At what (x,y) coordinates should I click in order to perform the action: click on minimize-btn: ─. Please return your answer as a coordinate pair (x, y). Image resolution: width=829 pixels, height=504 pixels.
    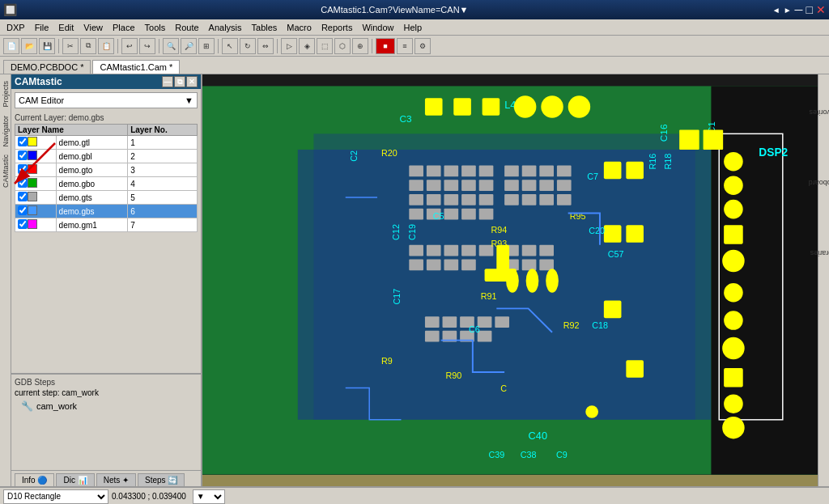
    Looking at the image, I should click on (799, 10).